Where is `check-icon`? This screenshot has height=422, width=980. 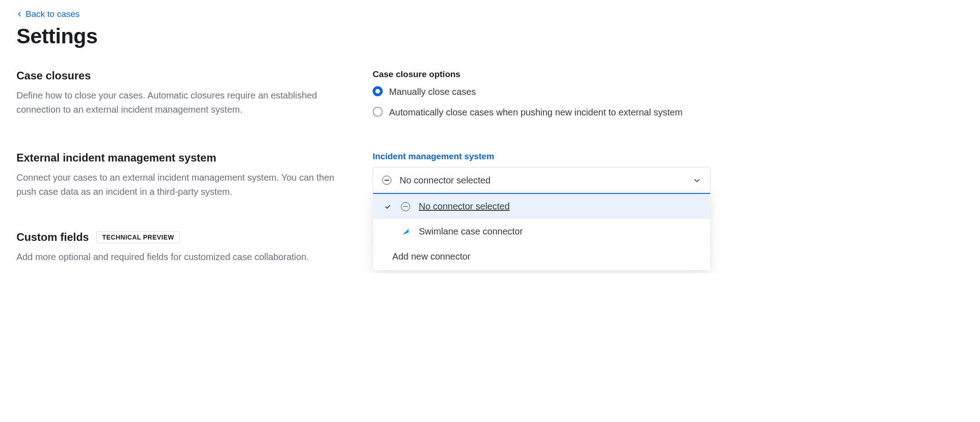 check-icon is located at coordinates (388, 207).